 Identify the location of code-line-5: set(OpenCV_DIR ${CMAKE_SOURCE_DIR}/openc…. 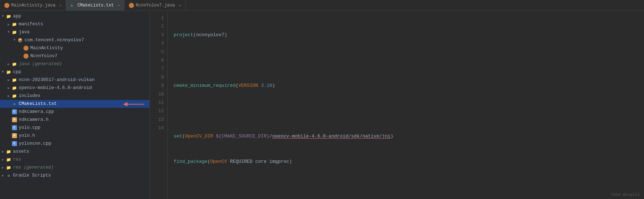
(406, 136).